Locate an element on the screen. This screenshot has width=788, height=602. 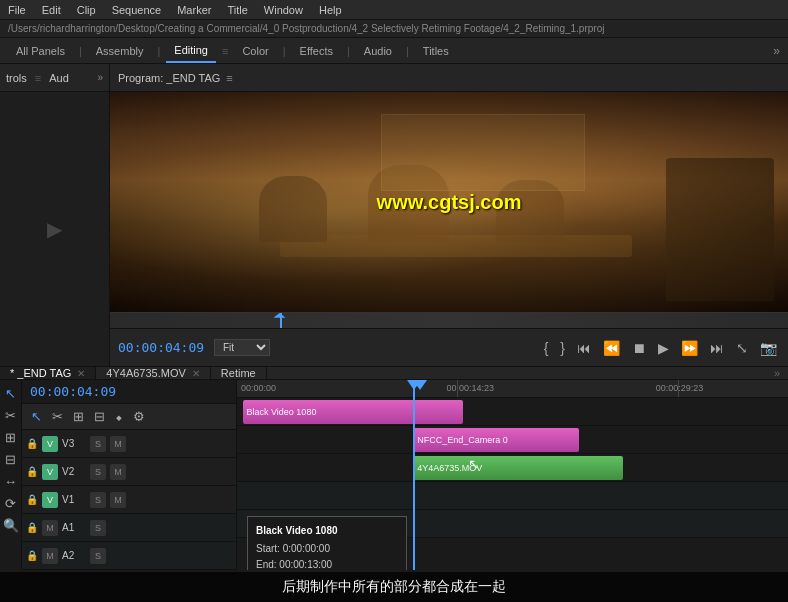
track-v2-clips: NFCC_End_Camera 0 is located at coordinates (512, 440).